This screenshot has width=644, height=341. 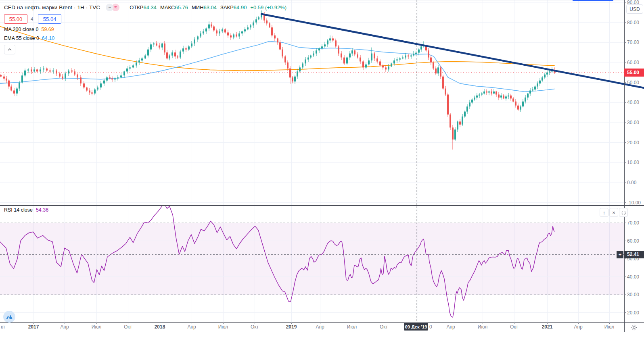 I want to click on time-axis-label: кт, so click(x=3, y=327).